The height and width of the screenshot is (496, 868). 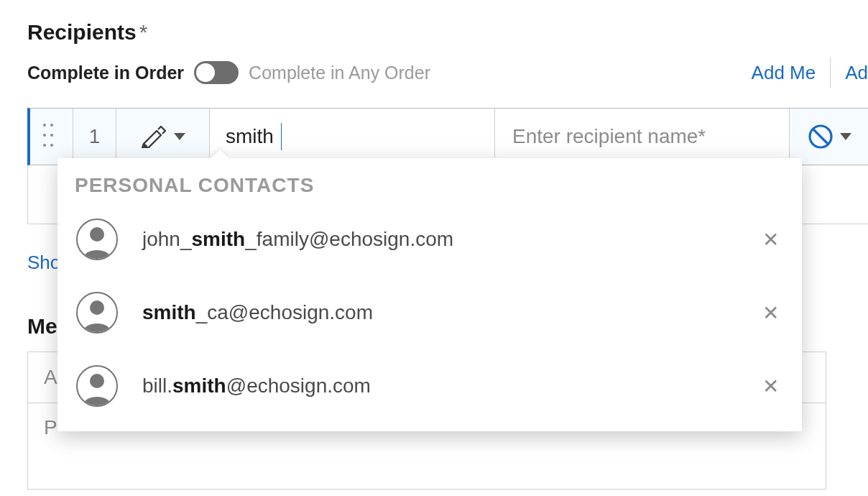 I want to click on message-body-placeholder: P, so click(x=50, y=428).